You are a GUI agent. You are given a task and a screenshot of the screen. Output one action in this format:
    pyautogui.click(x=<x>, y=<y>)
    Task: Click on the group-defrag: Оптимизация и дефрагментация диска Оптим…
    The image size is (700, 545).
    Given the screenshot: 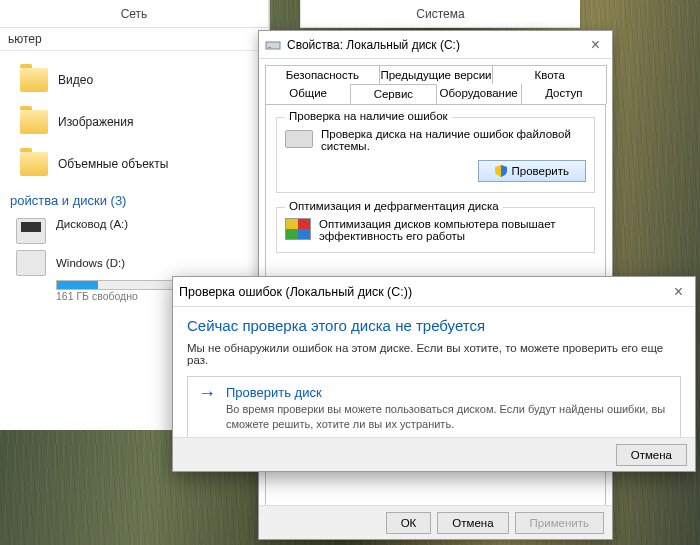 What is the action you would take?
    pyautogui.click(x=436, y=230)
    